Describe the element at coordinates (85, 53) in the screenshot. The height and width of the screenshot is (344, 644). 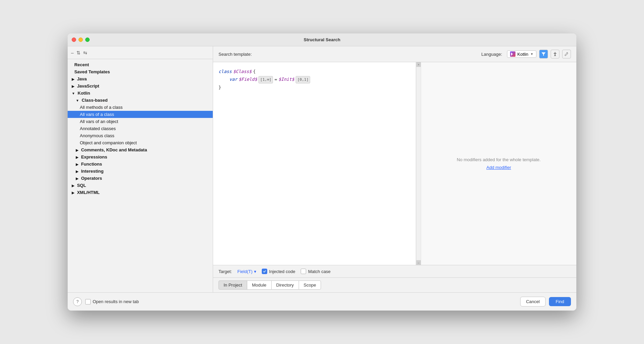
I see `sort-desc-icon: ⇆` at that location.